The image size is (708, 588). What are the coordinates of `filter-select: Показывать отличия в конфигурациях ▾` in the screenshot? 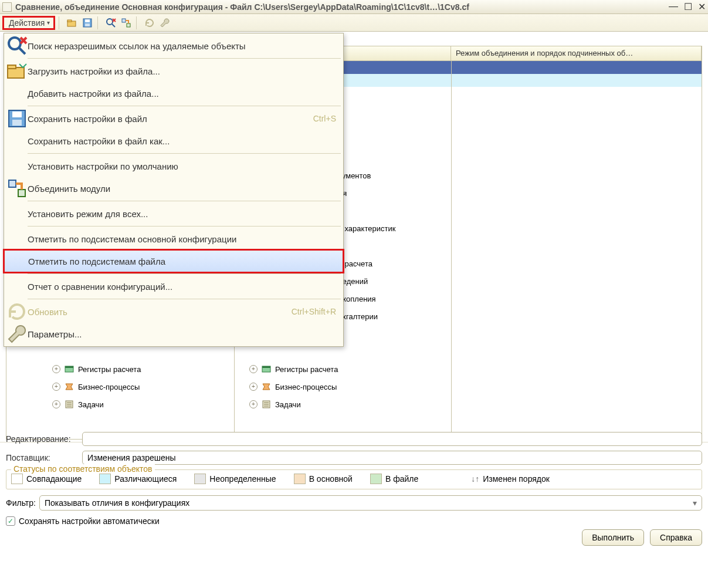 It's located at (371, 503).